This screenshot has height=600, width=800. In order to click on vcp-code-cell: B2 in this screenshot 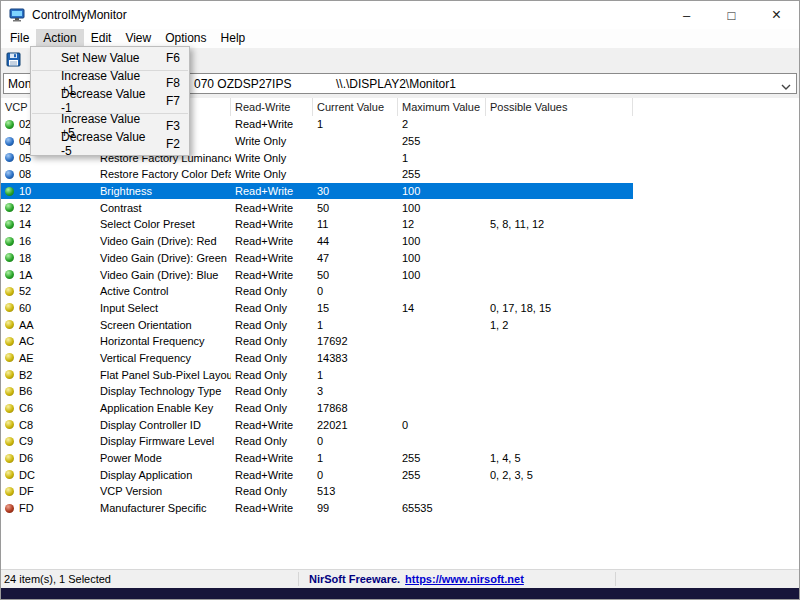, I will do `click(48, 375)`.